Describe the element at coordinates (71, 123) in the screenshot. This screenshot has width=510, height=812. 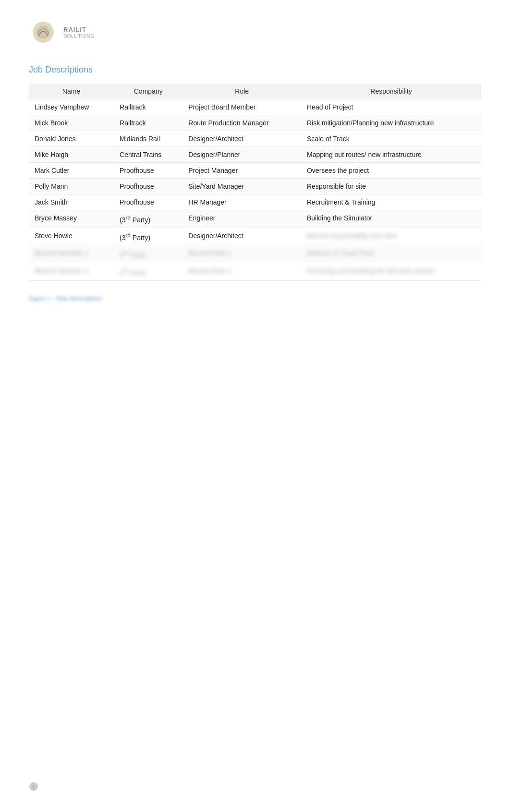
I see `cell-name: Mick Brook` at that location.